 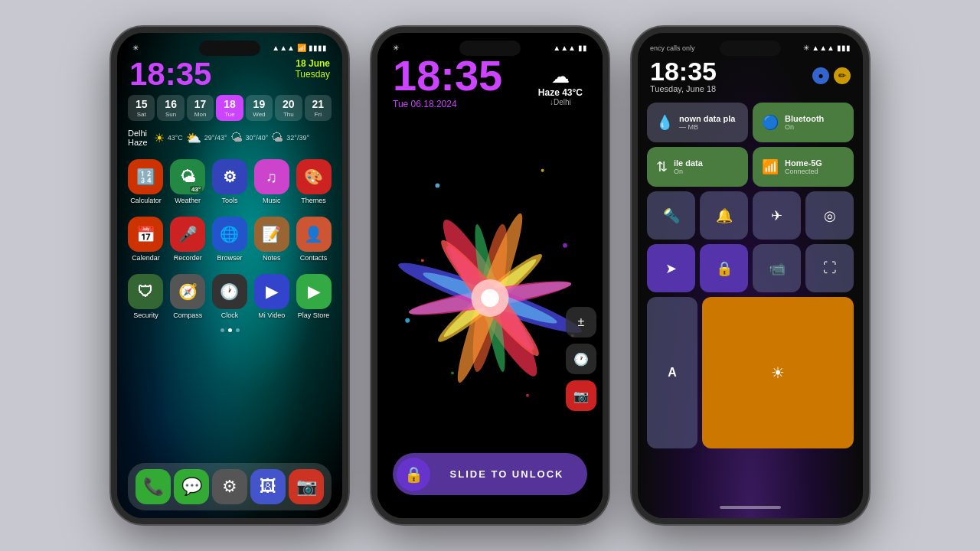 What do you see at coordinates (581, 359) in the screenshot?
I see `phone2-clock-btn: 🕐` at bounding box center [581, 359].